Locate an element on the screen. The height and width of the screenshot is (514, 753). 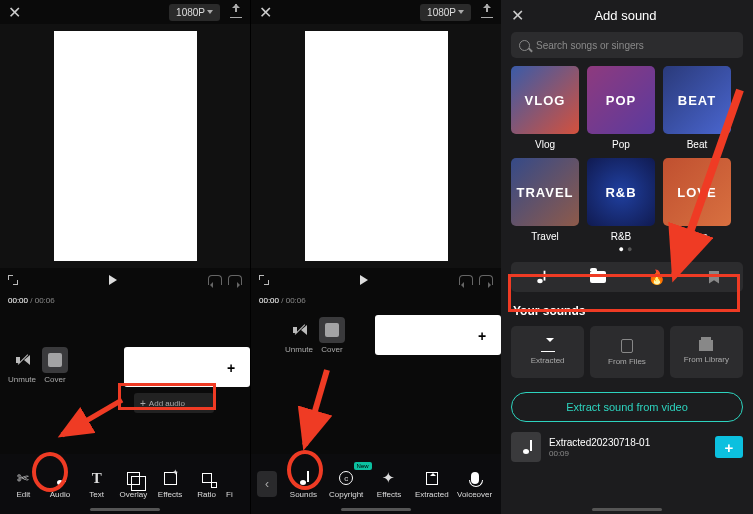
tool-copyright: NewcCopyright is located at coordinates (346, 484).